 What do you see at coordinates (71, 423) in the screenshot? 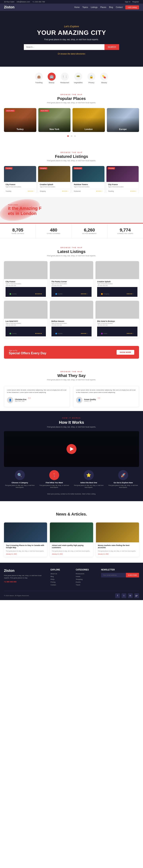
I see `how-title: How It Works` at bounding box center [71, 423].